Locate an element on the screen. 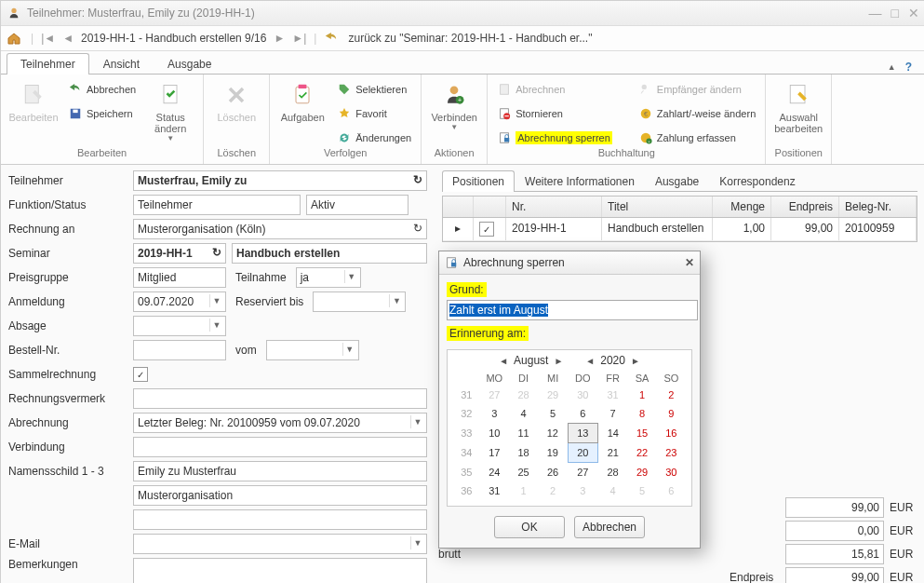  col-endpreis: Endpreis is located at coordinates (806, 207).